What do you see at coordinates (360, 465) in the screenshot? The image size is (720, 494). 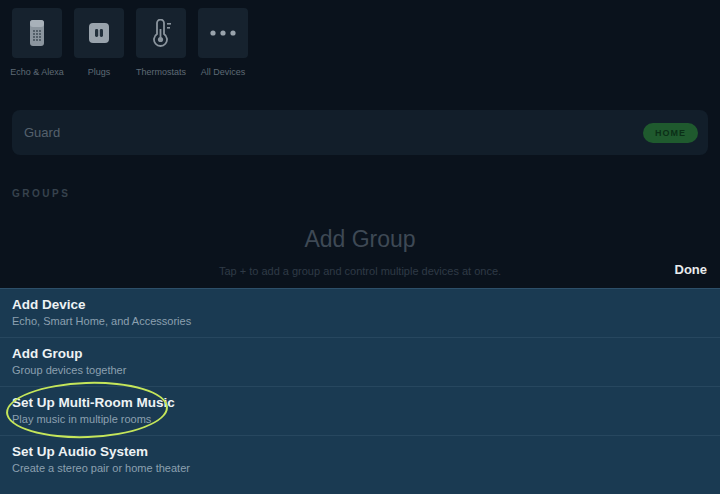 I see `menu-item-setup-audio-system: Set Up Audio System Create a stereo pair…` at bounding box center [360, 465].